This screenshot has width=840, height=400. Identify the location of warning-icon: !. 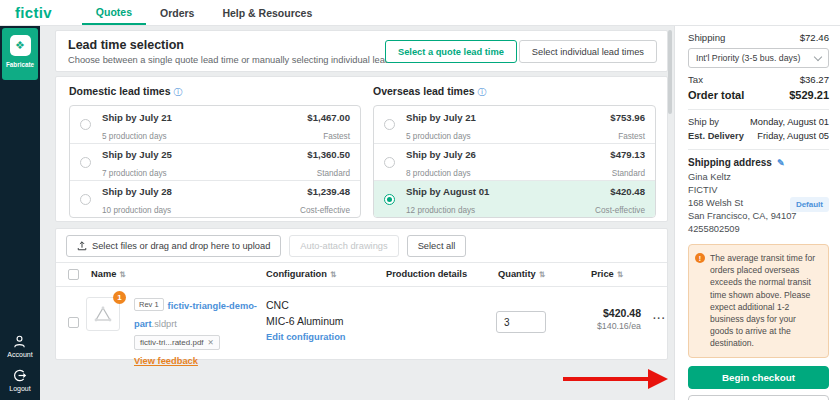
(700, 258).